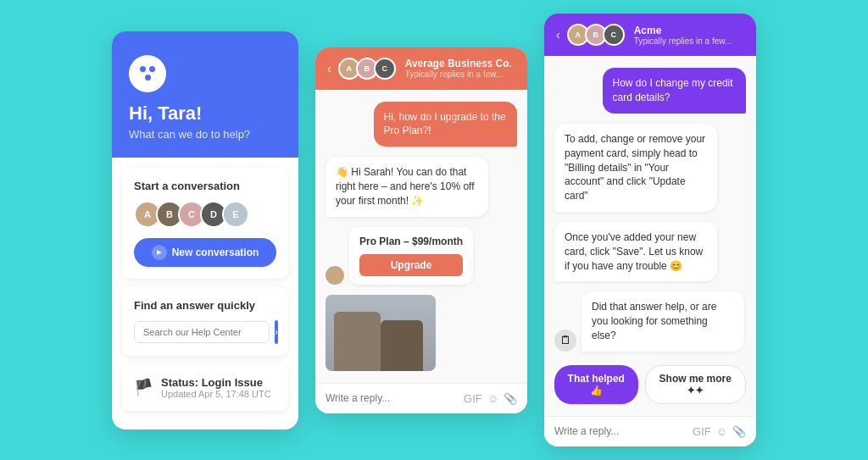  Describe the element at coordinates (558, 35) in the screenshot. I see `back-button-2: ‹` at that location.